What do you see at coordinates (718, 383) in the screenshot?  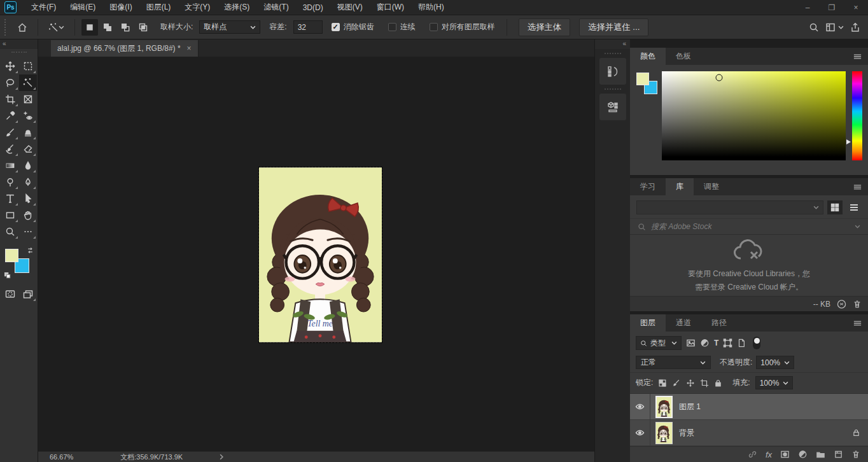 I see `lock-all-button` at bounding box center [718, 383].